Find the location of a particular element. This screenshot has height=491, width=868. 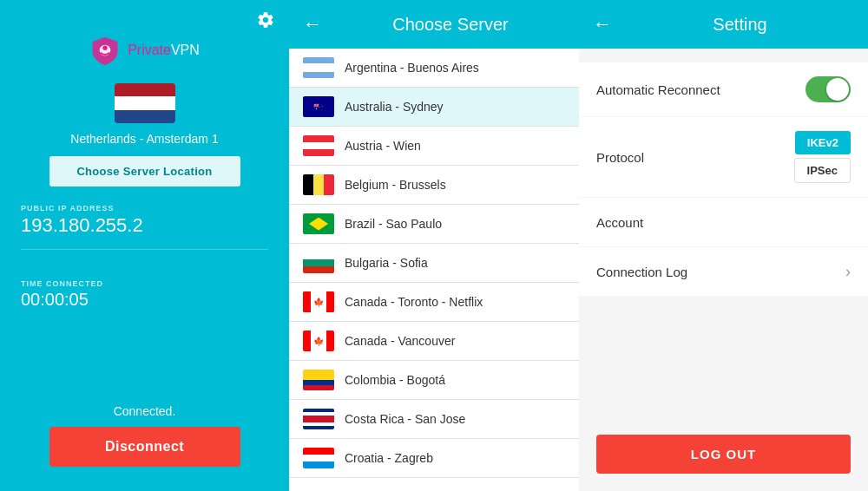

ipsec-badge: IPSec is located at coordinates (823, 170).